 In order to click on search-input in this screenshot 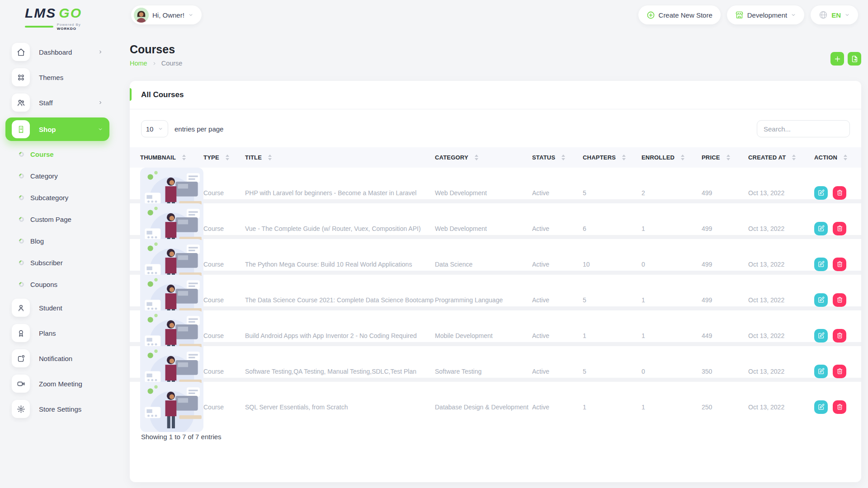, I will do `click(803, 129)`.